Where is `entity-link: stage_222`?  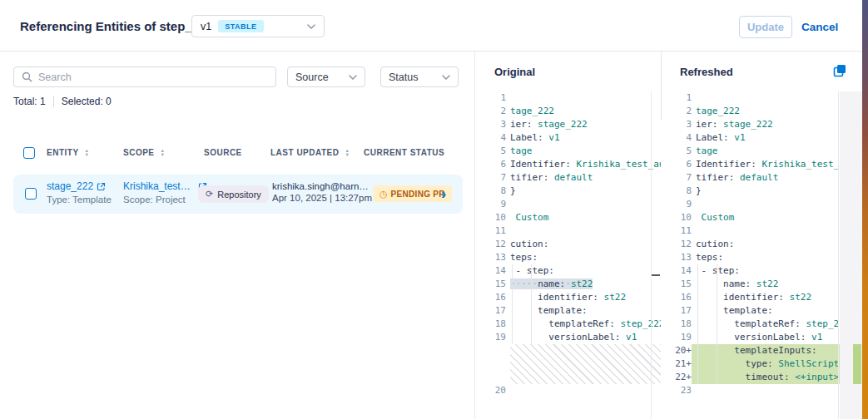
entity-link: stage_222 is located at coordinates (79, 186).